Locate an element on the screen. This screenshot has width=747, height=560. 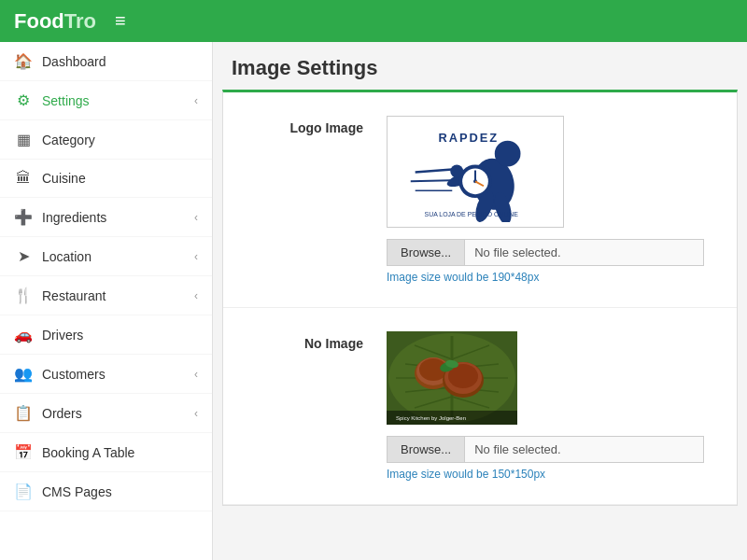
no-image-browse-row: Browse... No file selected. is located at coordinates (545, 450).